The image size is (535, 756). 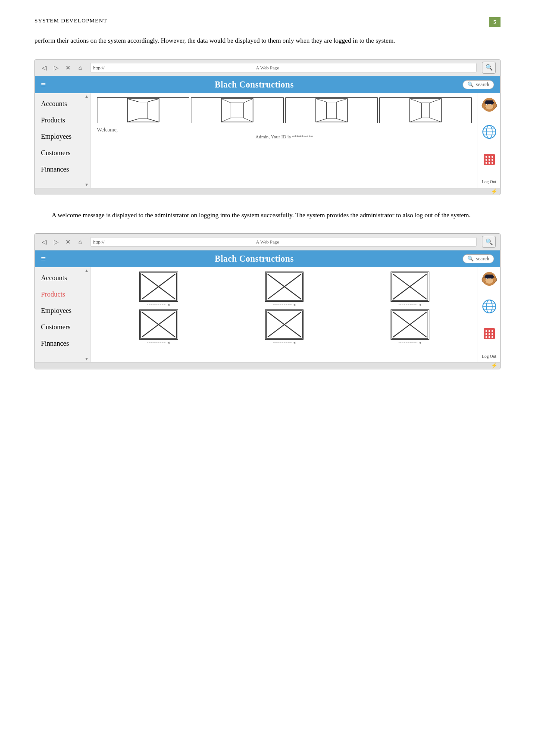 I want to click on site-sidebar-1: ▲ Accounts Products Employees Customers …, so click(x=63, y=141).